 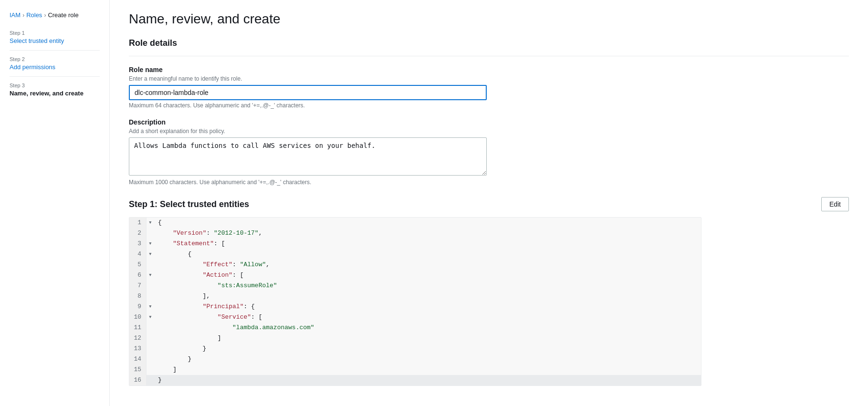 What do you see at coordinates (54, 90) in the screenshot?
I see `sidebar-step-3: Step 3 Name, review, and create` at bounding box center [54, 90].